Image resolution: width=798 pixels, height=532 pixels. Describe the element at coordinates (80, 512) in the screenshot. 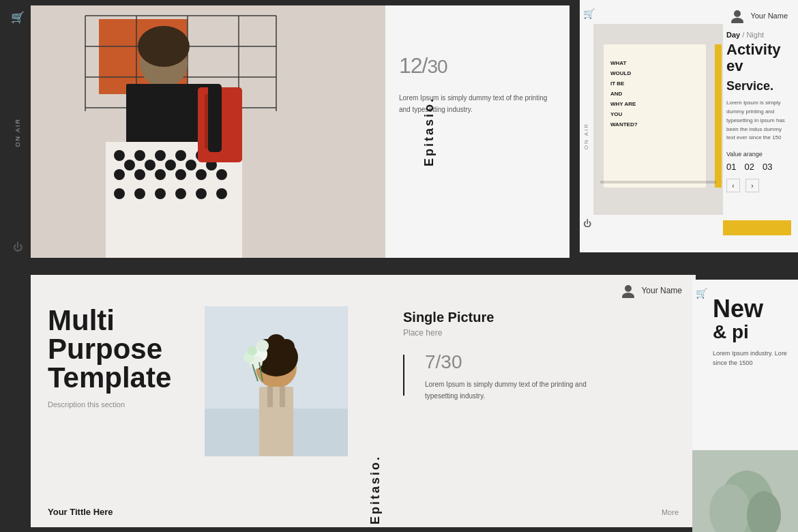

I see `your-title-here: Your Tittle Here` at that location.